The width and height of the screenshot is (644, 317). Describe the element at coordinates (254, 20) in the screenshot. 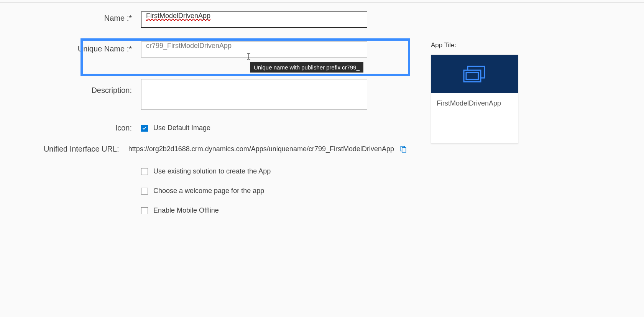

I see `name-input: FirstModelDrivenApp` at that location.